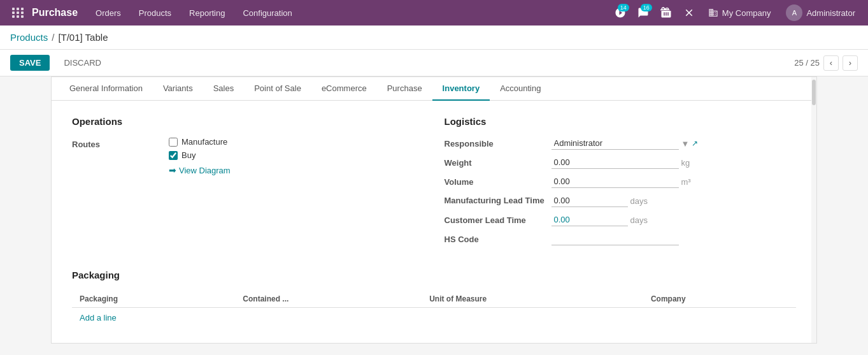  Describe the element at coordinates (674, 220) in the screenshot. I see `customer-lead-input-wrap: days` at that location.